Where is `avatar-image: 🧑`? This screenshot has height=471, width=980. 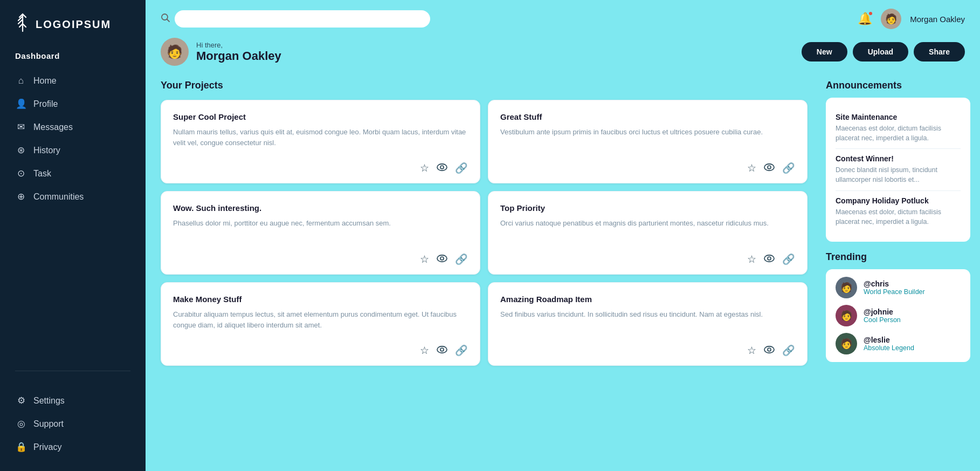 avatar-image: 🧑 is located at coordinates (891, 19).